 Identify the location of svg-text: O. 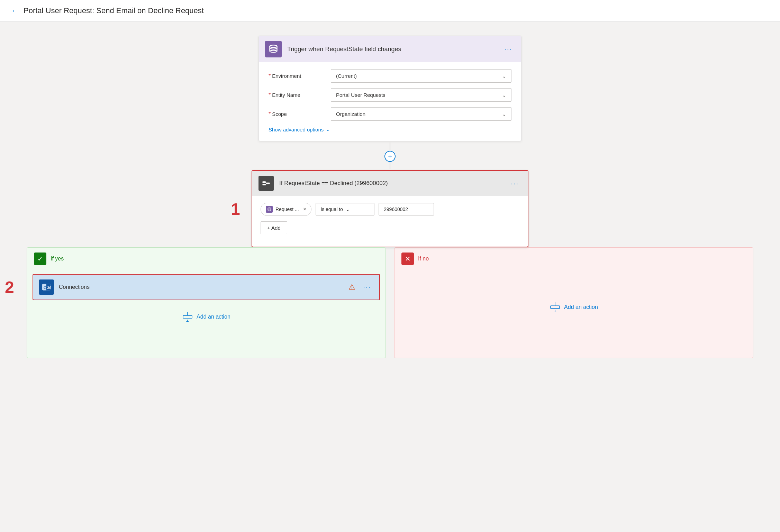
(45, 288).